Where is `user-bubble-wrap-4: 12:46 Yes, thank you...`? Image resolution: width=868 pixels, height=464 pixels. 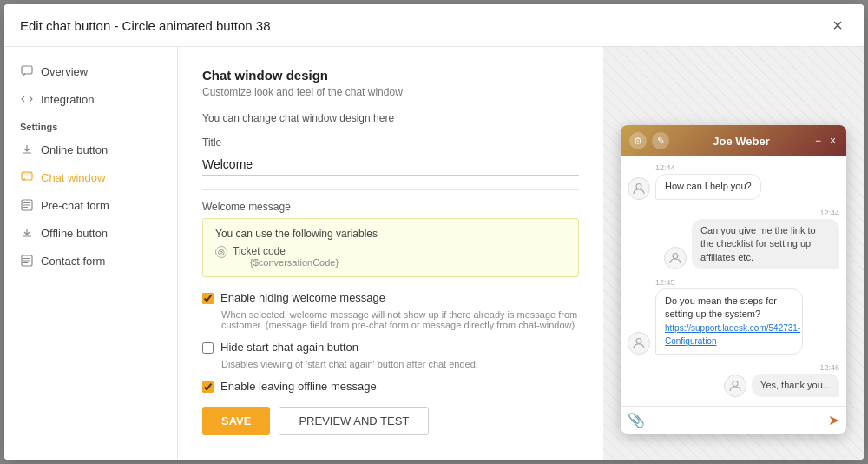
user-bubble-wrap-4: 12:46 Yes, thank you... is located at coordinates (795, 381).